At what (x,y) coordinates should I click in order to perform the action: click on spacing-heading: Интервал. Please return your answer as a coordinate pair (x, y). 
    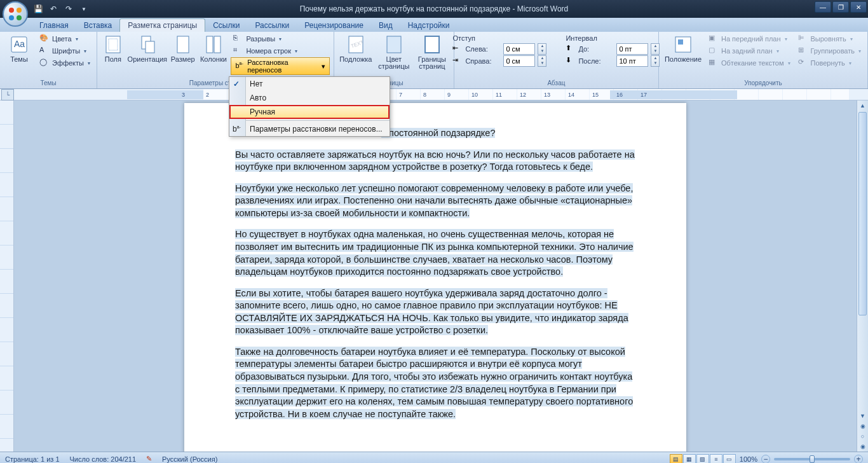
    Looking at the image, I should click on (613, 38).